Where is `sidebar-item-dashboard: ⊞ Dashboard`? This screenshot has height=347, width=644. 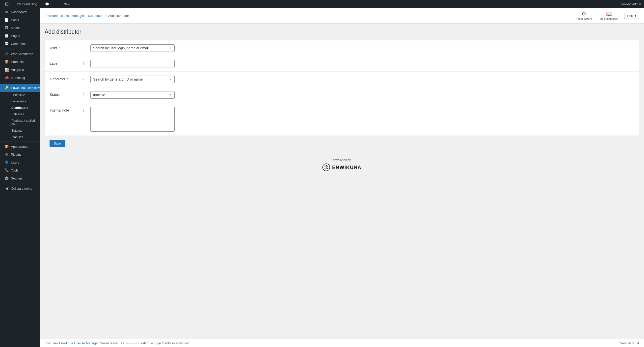 sidebar-item-dashboard: ⊞ Dashboard is located at coordinates (20, 12).